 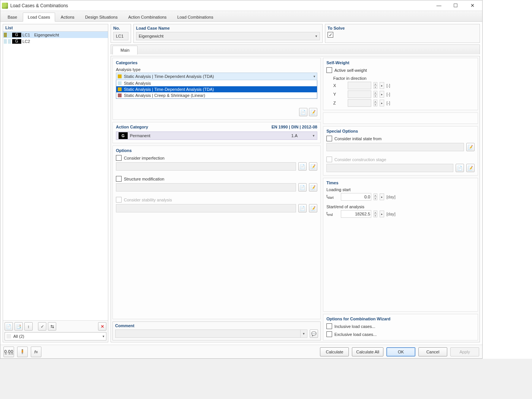 What do you see at coordinates (329, 138) in the screenshot?
I see `initial-state-checkbox` at bounding box center [329, 138].